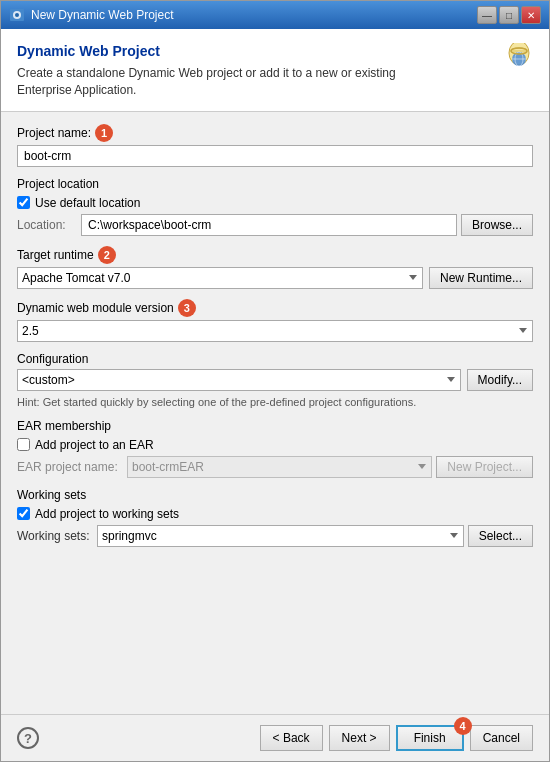 This screenshot has height=762, width=550. What do you see at coordinates (275, 320) in the screenshot?
I see `module-version-group: Dynamic web module version 3 2.5 3.0 3.1` at bounding box center [275, 320].